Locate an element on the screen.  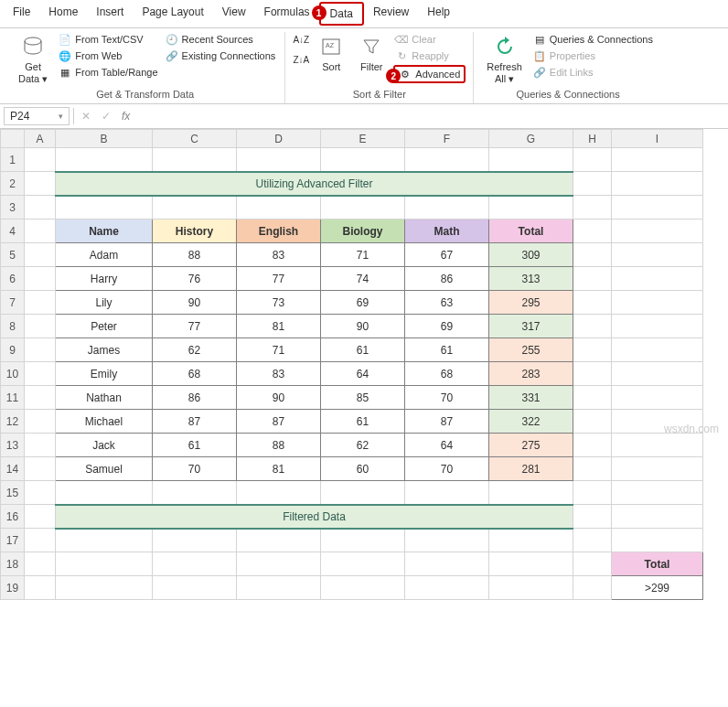
data-cell: 76 is located at coordinates (195, 279).